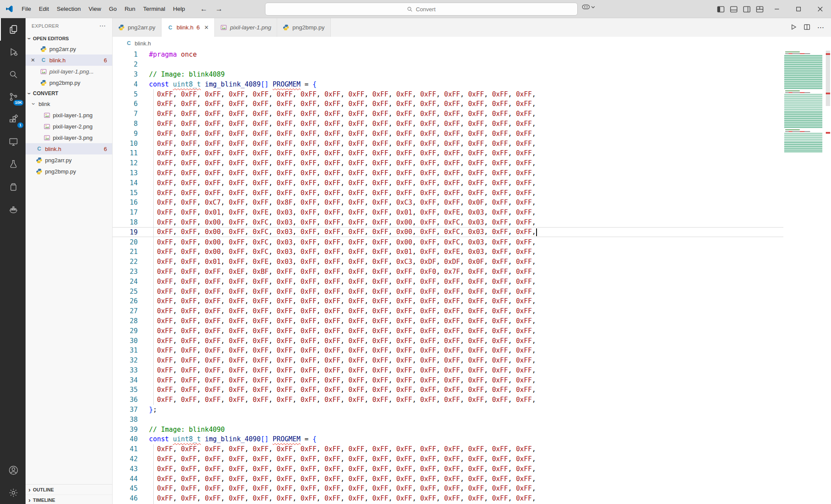 The height and width of the screenshot is (504, 831). Describe the element at coordinates (448, 311) in the screenshot. I see `code-line: 27 0xFF, 0xFF, 0xFF, 0xFF, 0xFF, 0xFF, 0…` at that location.